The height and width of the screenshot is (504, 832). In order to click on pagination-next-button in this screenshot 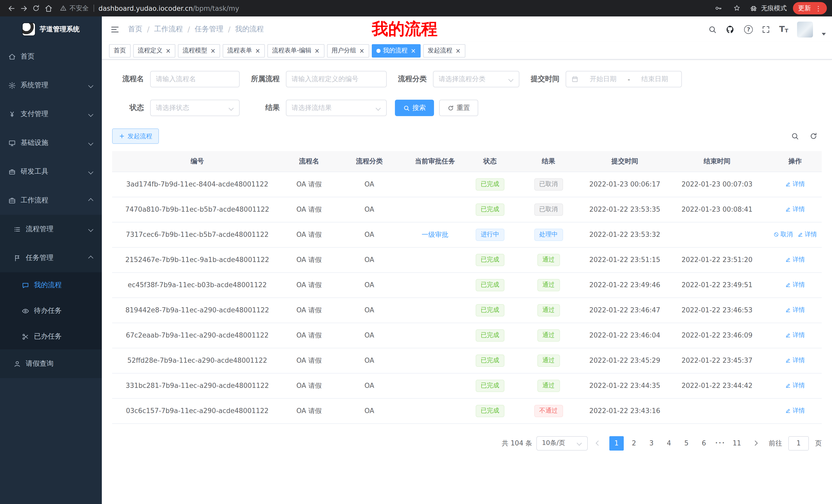, I will do `click(755, 443)`.